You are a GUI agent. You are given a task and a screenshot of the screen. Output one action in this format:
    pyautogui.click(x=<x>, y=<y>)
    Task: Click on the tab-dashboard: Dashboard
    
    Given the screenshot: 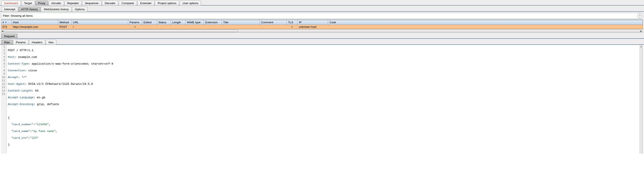 What is the action you would take?
    pyautogui.click(x=11, y=3)
    